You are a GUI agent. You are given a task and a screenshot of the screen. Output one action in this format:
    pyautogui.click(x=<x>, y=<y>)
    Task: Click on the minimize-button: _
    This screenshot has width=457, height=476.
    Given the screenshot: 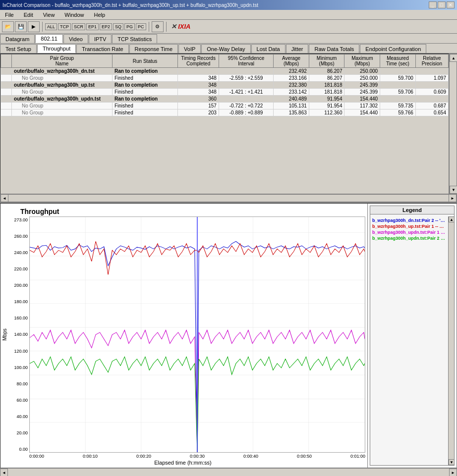 What is the action you would take?
    pyautogui.click(x=433, y=5)
    